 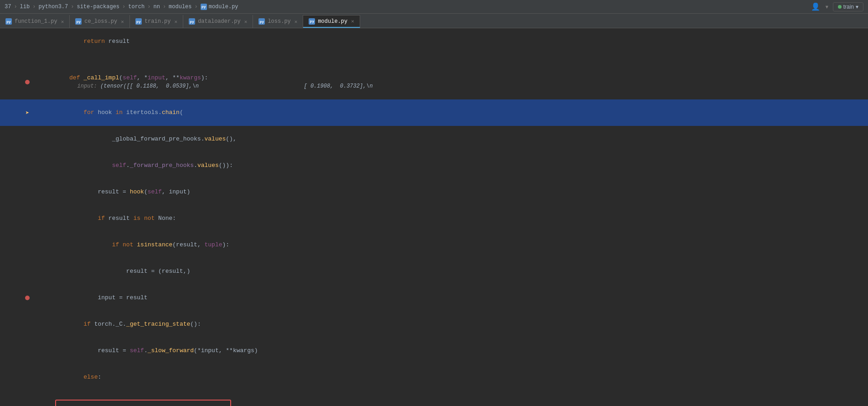 I want to click on tab-loss-label: loss.py, so click(x=279, y=21).